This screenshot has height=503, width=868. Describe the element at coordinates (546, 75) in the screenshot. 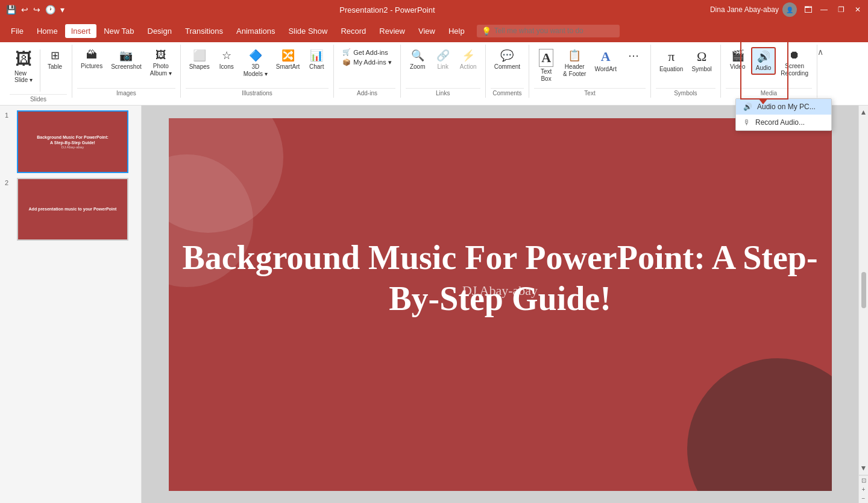

I see `text-box-label: TextBox` at that location.